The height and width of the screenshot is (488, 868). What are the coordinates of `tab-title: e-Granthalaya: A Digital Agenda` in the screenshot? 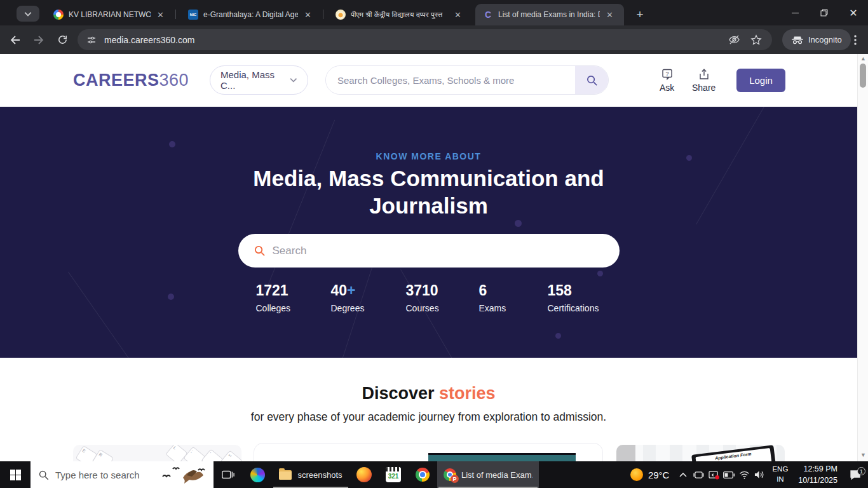 It's located at (250, 15).